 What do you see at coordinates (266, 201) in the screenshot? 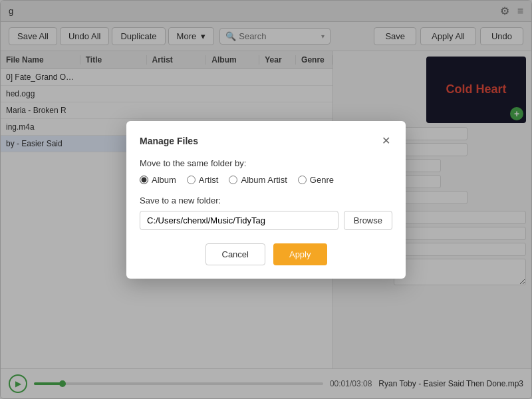
I see `save-to-label: Save to a new folder:` at bounding box center [266, 201].